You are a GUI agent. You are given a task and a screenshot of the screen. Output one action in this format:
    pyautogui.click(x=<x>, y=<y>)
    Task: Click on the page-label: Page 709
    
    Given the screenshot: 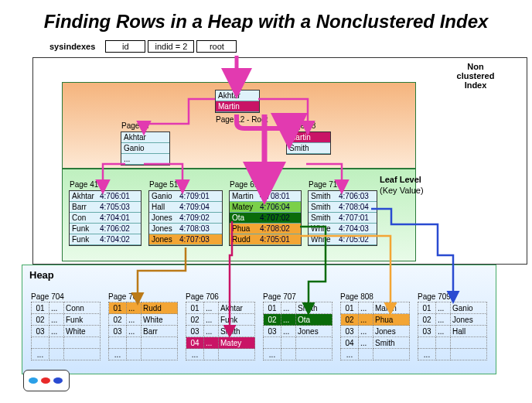 What is the action you would take?
    pyautogui.click(x=452, y=297)
    